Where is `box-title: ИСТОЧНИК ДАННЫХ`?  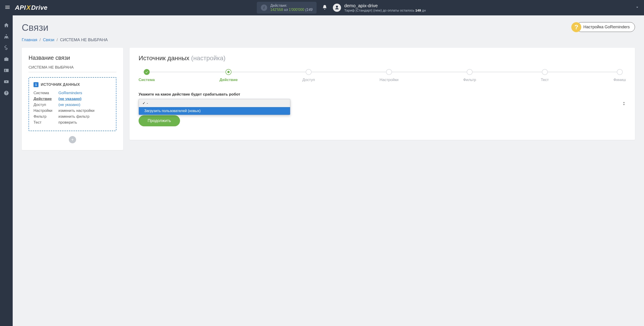 box-title: ИСТОЧНИК ДАННЫХ is located at coordinates (60, 85).